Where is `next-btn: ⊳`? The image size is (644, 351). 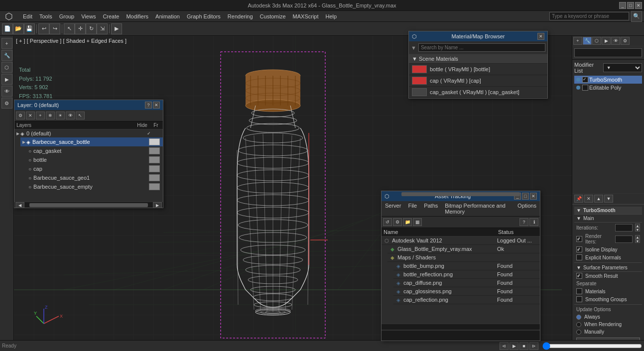
next-btn: ⊳ is located at coordinates (534, 346).